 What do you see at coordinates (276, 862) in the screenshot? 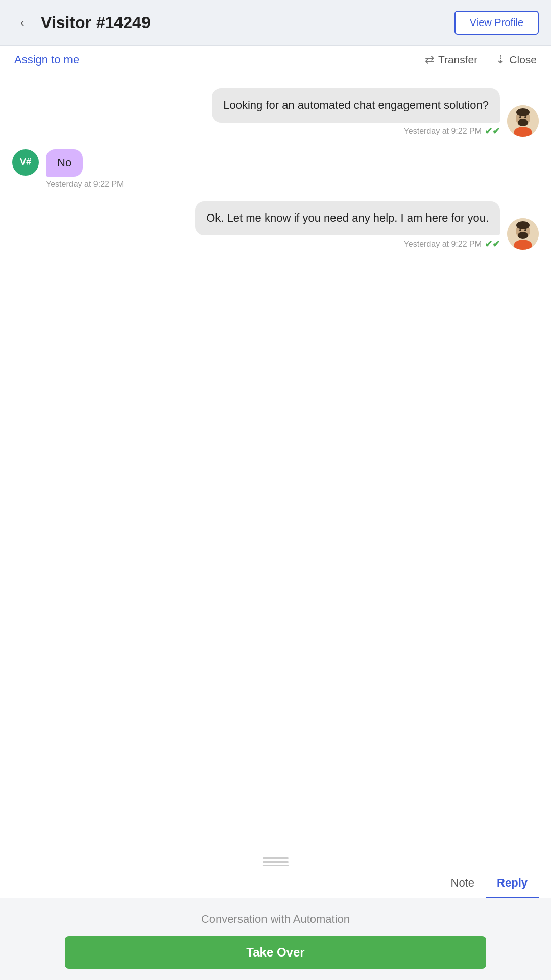
I see `drag-lines` at bounding box center [276, 862].